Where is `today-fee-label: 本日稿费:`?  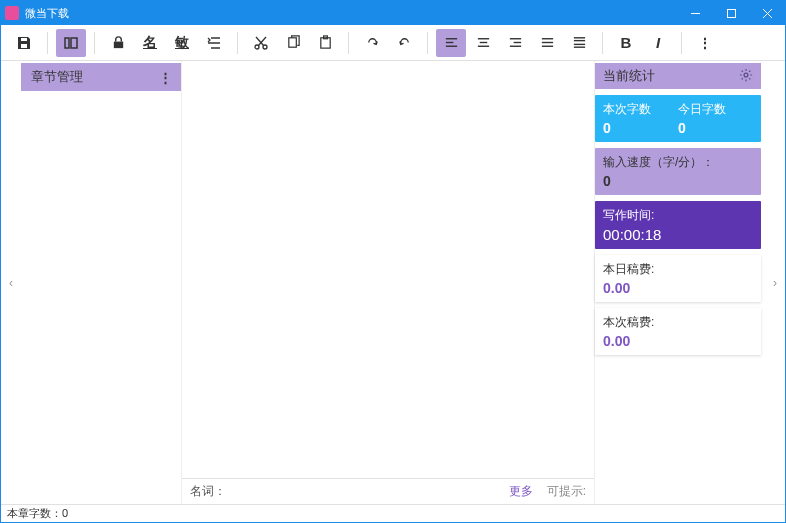
today-fee-label: 本日稿费: is located at coordinates (678, 270).